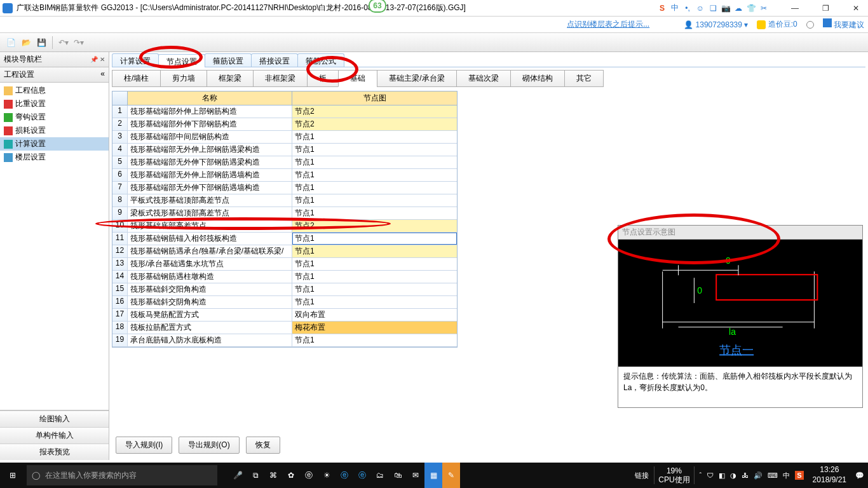 This screenshot has width=868, height=488. Describe the element at coordinates (64, 43) in the screenshot. I see `undo-button: ↶▾` at that location.